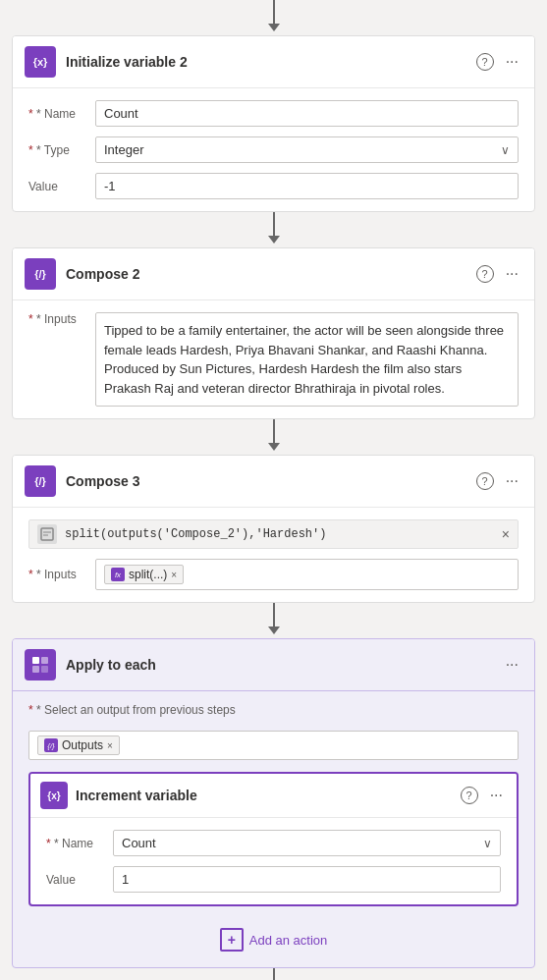  I want to click on output-token-remove-button: ×, so click(110, 746).